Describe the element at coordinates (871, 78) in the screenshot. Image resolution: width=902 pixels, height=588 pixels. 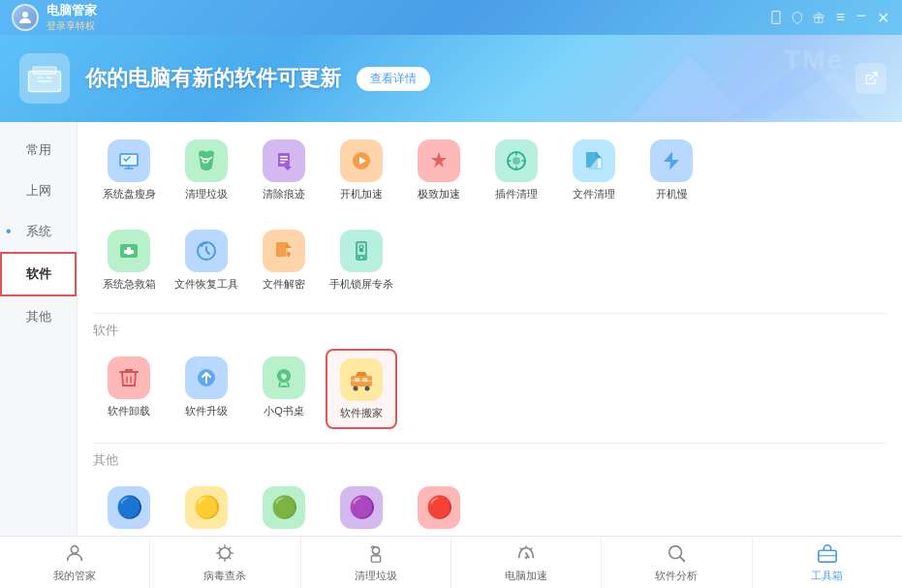
I see `corner-button` at that location.